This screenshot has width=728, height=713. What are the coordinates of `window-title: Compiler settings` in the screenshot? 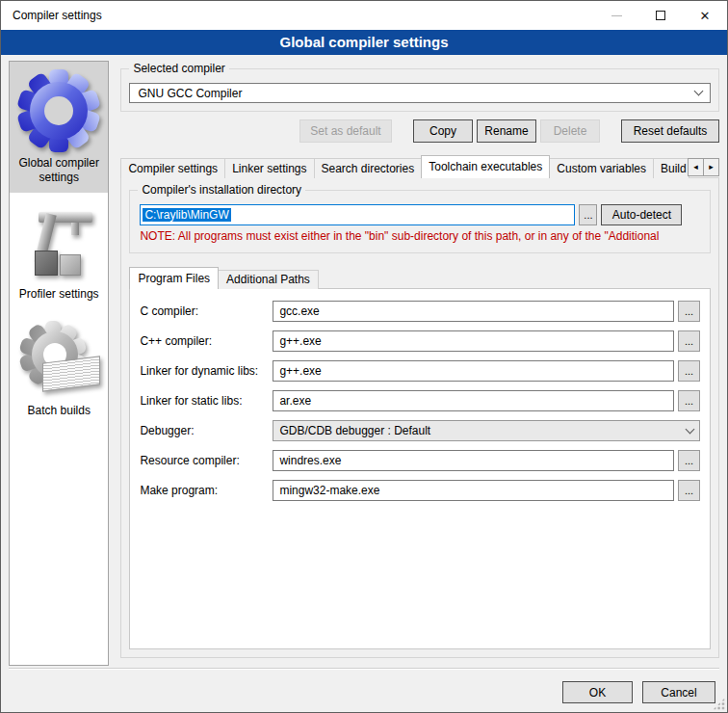 It's located at (52, 15).